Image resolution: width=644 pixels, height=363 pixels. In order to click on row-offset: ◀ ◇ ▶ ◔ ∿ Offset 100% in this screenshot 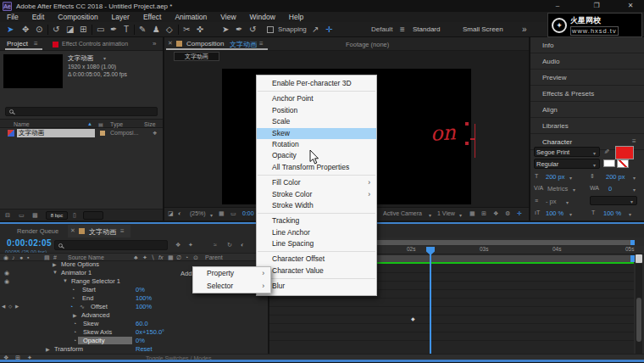, I will do `click(134, 307)`.